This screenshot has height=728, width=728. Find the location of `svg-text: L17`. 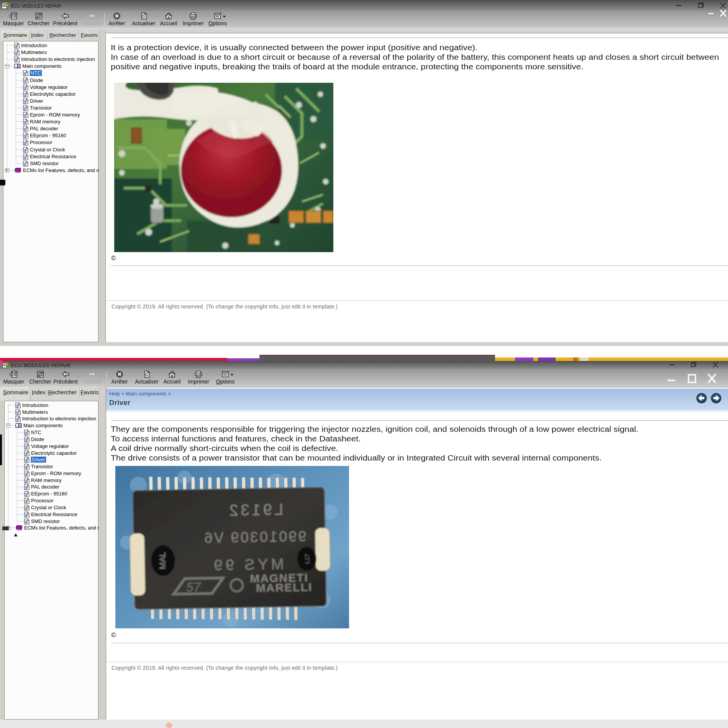

svg-text: L17 is located at coordinates (307, 559).